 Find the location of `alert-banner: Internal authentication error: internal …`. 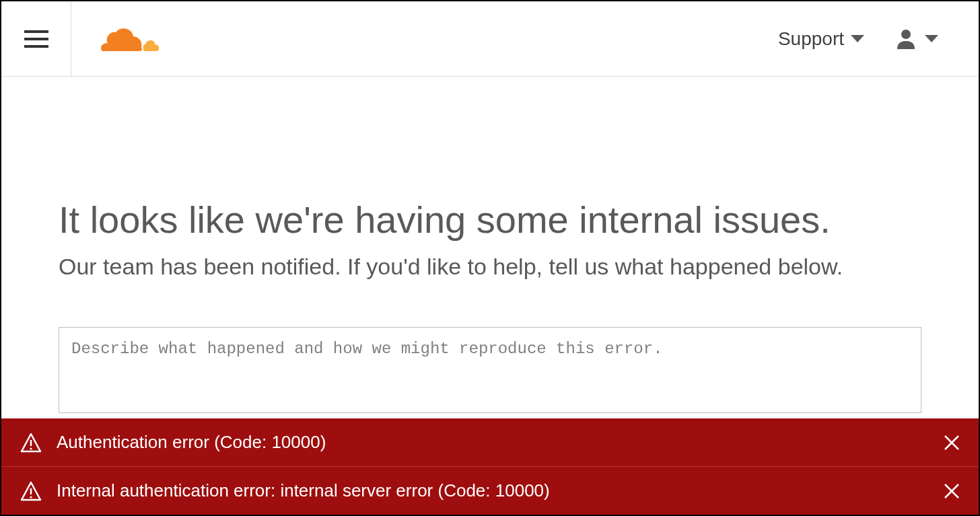

alert-banner: Internal authentication error: internal … is located at coordinates (490, 491).